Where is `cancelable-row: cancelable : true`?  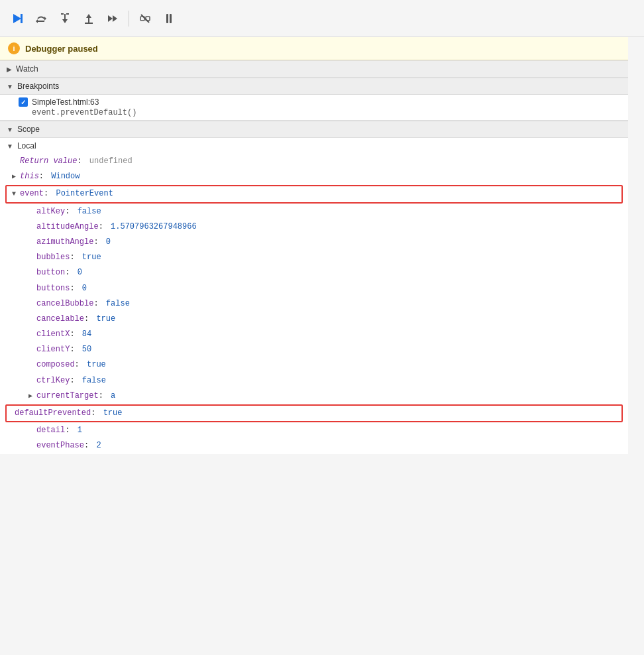 cancelable-row: cancelable : true is located at coordinates (314, 320).